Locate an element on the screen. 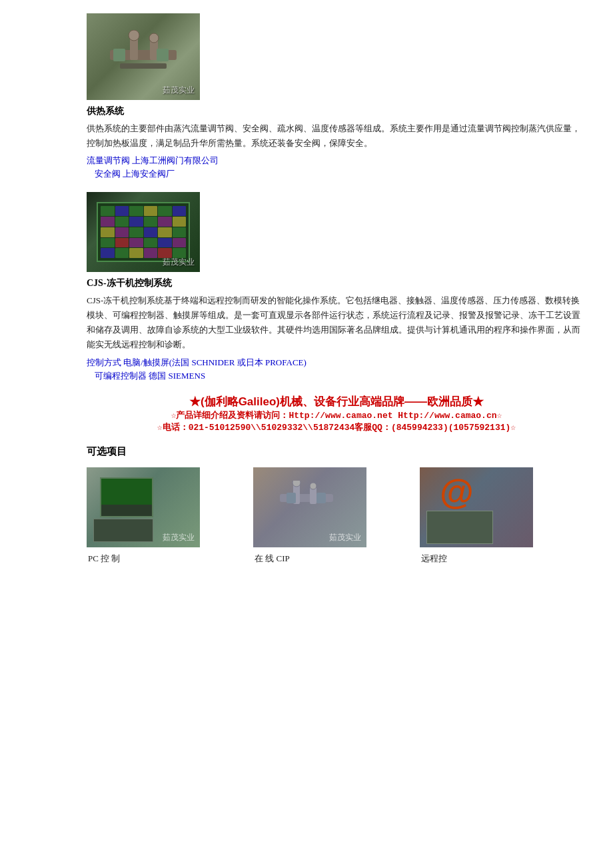  supply-title: 供热系统 is located at coordinates (336, 111).